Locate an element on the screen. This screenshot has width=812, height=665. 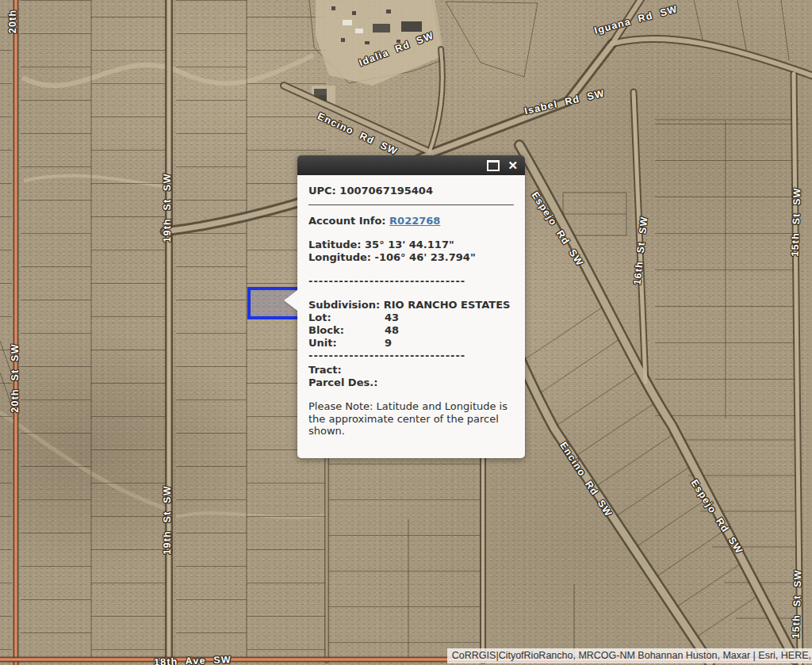
close-icon: ✕ is located at coordinates (512, 165).